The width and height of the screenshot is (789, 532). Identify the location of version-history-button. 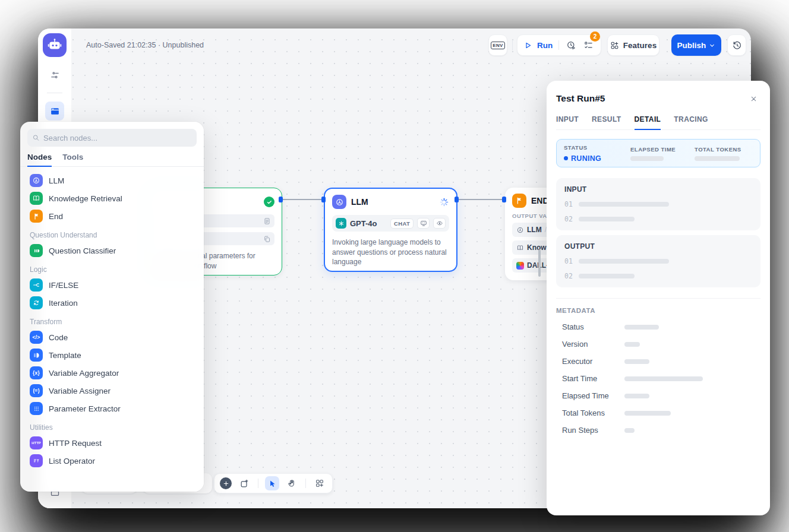
(737, 45).